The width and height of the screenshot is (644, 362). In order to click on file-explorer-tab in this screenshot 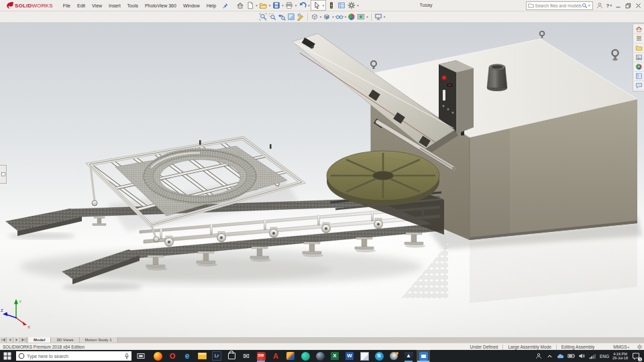, I will do `click(639, 48)`.